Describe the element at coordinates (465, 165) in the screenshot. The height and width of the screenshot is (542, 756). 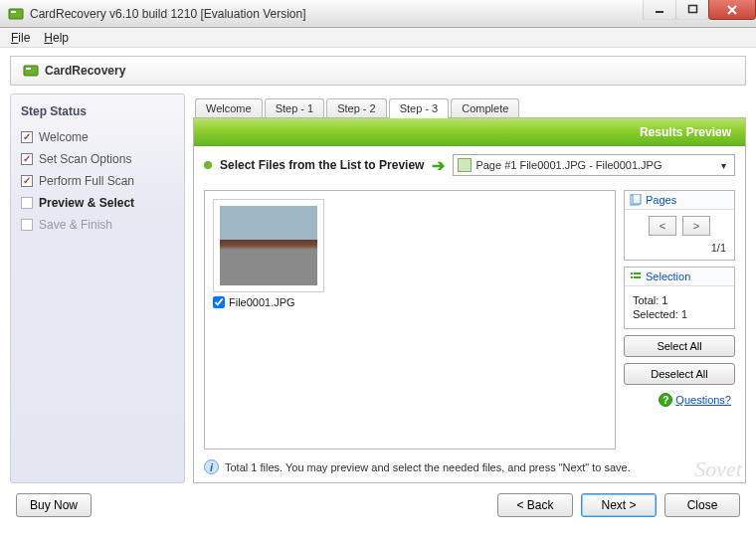
I see `page-icon` at that location.